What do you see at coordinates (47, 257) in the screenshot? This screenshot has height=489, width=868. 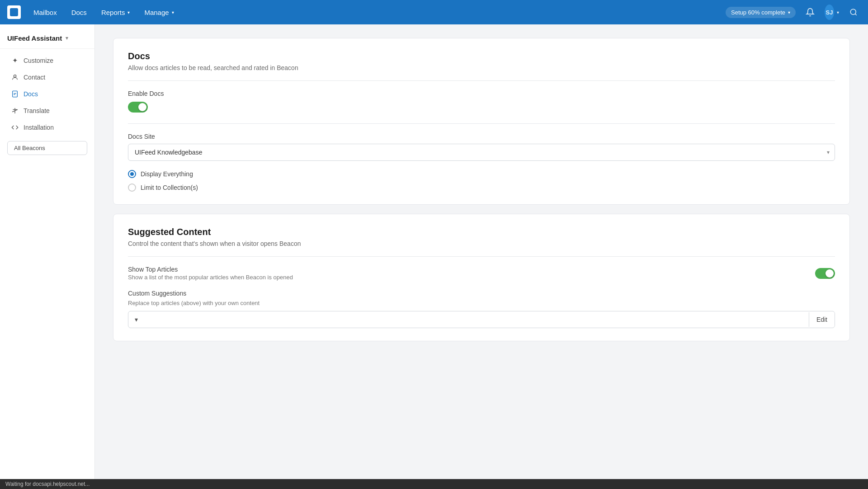 I see `sidebar: UIFeed Assistant ▾ ✦ Customize Contact D…` at bounding box center [47, 257].